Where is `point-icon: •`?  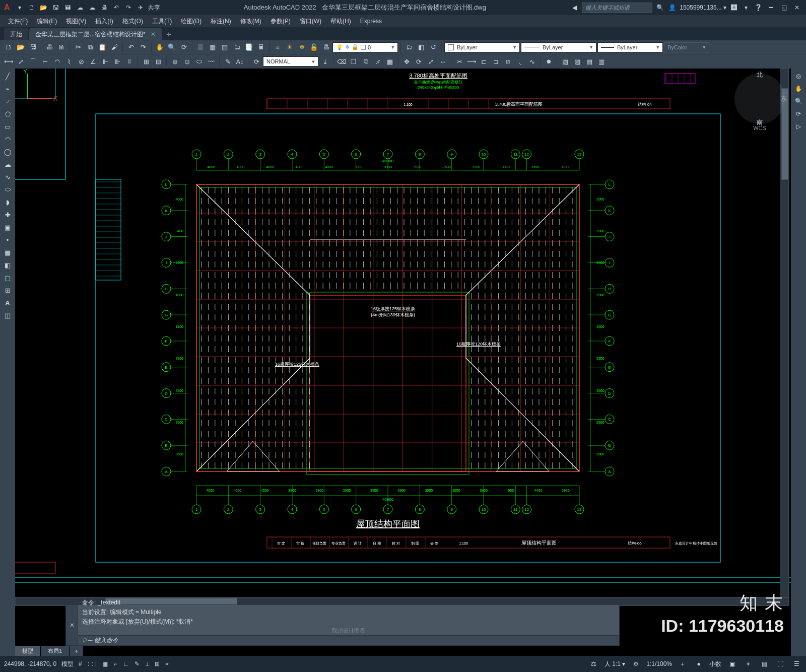 point-icon: • is located at coordinates (8, 240).